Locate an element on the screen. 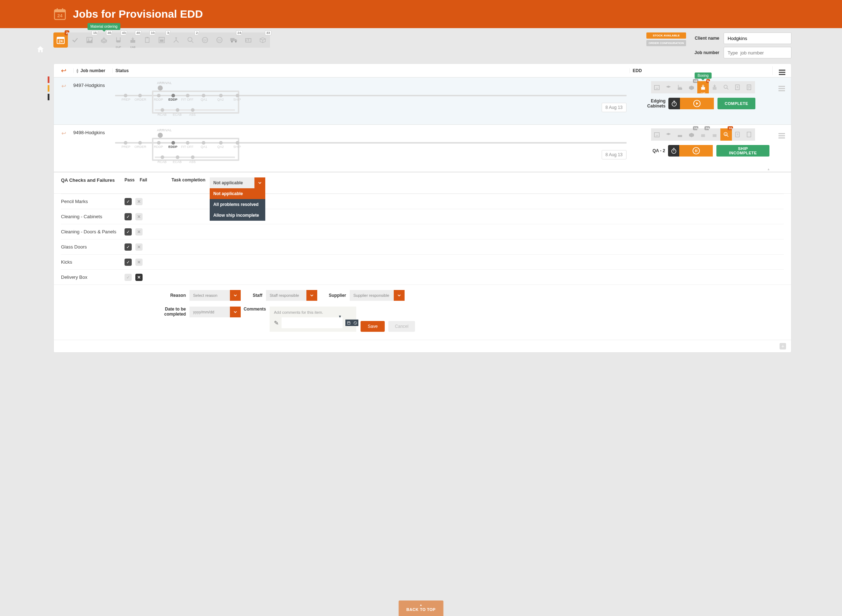 The width and height of the screenshot is (842, 616). home-icon is located at coordinates (40, 49).